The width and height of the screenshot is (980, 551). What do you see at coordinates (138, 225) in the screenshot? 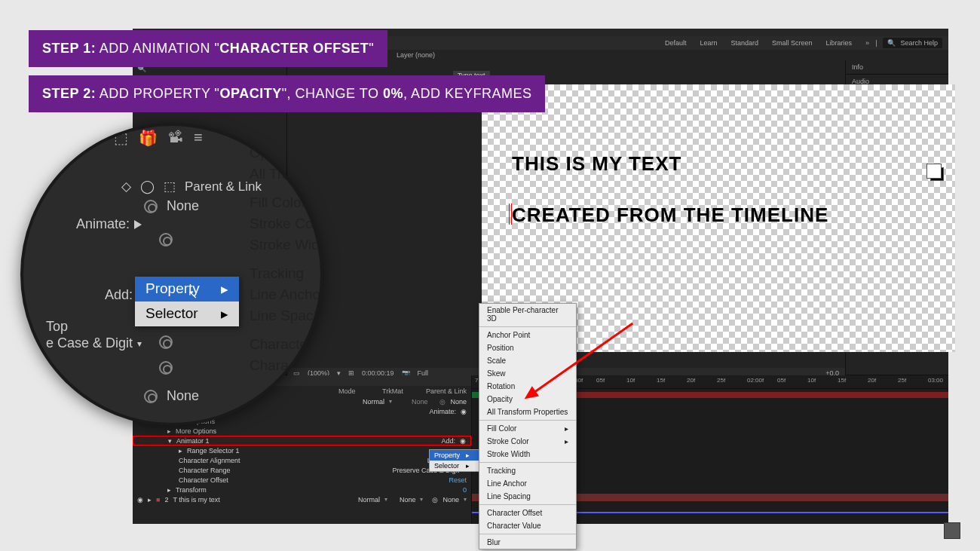
I see `animate-play-icon` at bounding box center [138, 225].